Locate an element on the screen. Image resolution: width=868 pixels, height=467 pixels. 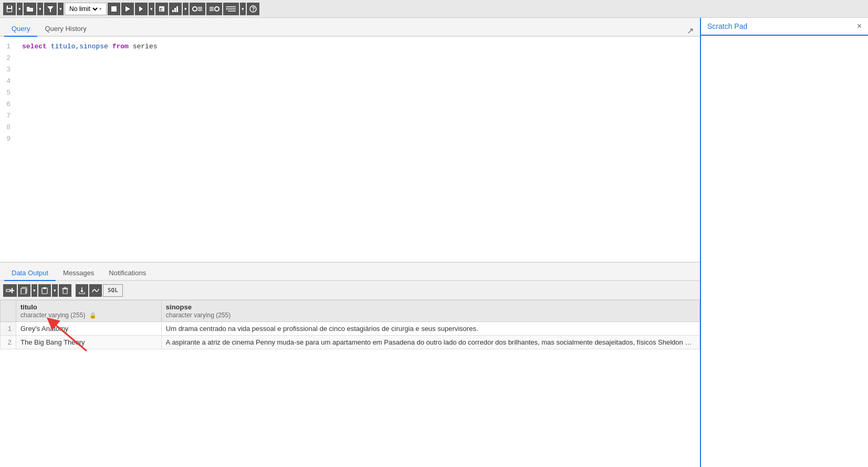
top-toolbar: ▾ ▾ ▾ No limit 100 500 1000 ▾ ▾ E ▾ is located at coordinates (434, 9).